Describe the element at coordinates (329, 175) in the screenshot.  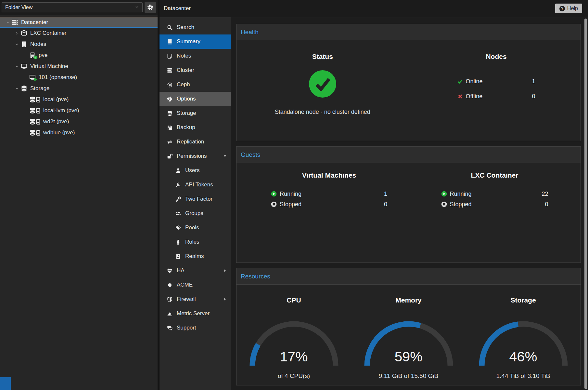
I see `virtual-machines-heading: Virtual Machines` at that location.